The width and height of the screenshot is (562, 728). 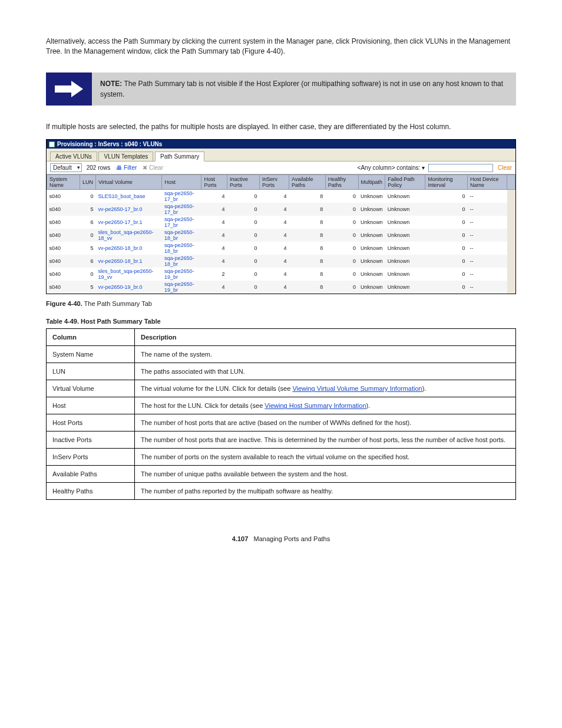 I want to click on note-block: NOTE: The Path Summary tab is not visibl…, so click(x=281, y=89).